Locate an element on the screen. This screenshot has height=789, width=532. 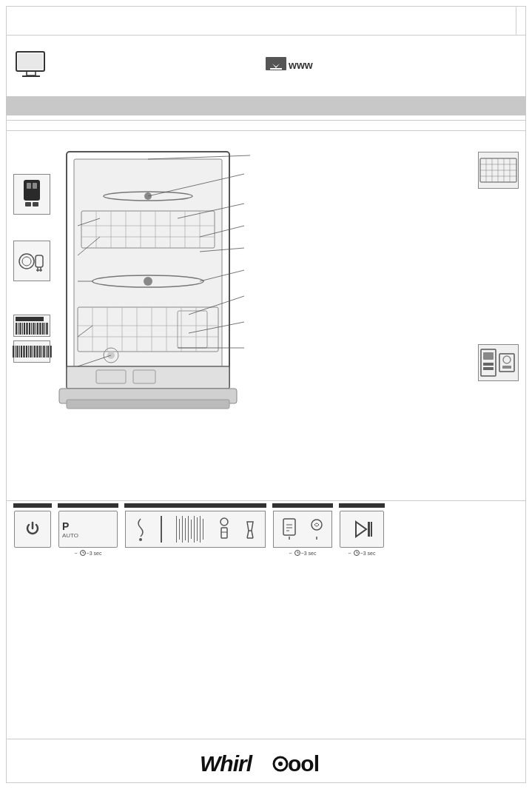
whirlpool-logo: Whirl ool is located at coordinates (266, 762).